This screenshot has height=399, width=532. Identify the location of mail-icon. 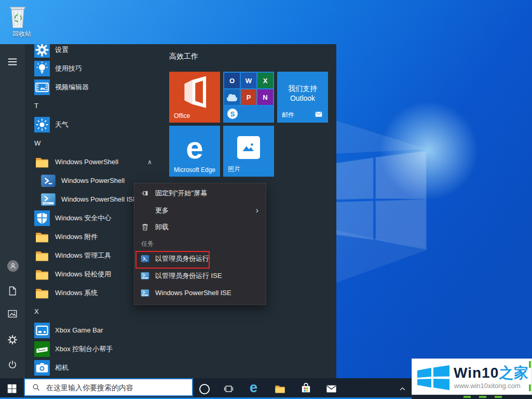
(331, 389).